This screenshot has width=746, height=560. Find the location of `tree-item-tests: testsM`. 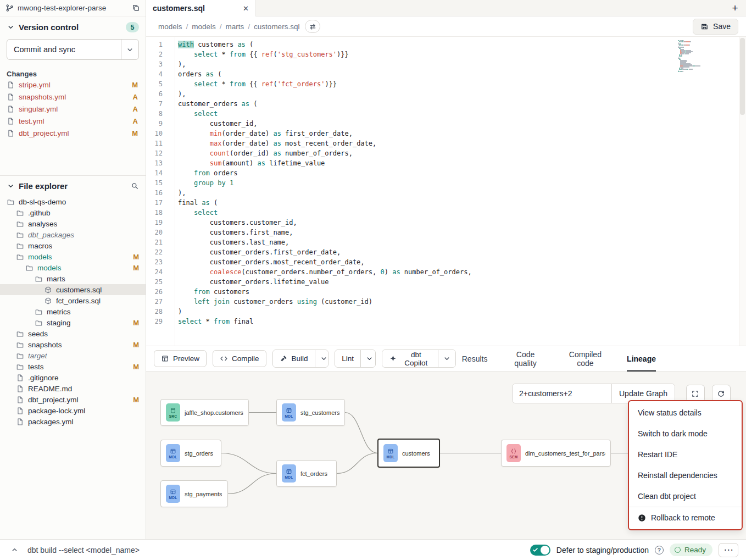

tree-item-tests: testsM is located at coordinates (73, 367).